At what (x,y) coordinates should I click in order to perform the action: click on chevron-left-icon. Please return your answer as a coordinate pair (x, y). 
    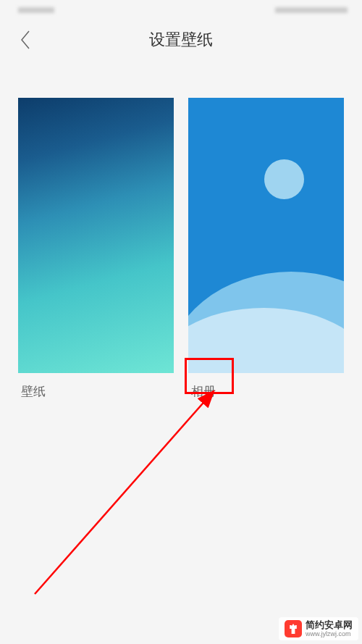
    Looking at the image, I should click on (25, 40).